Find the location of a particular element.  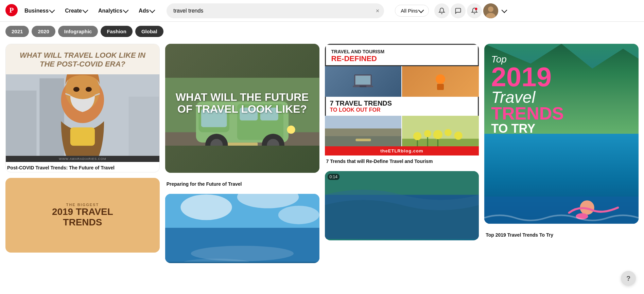

pin-card-2019-travel: THE BIGGEST 2019 TRAVEL TRENDS is located at coordinates (83, 215).